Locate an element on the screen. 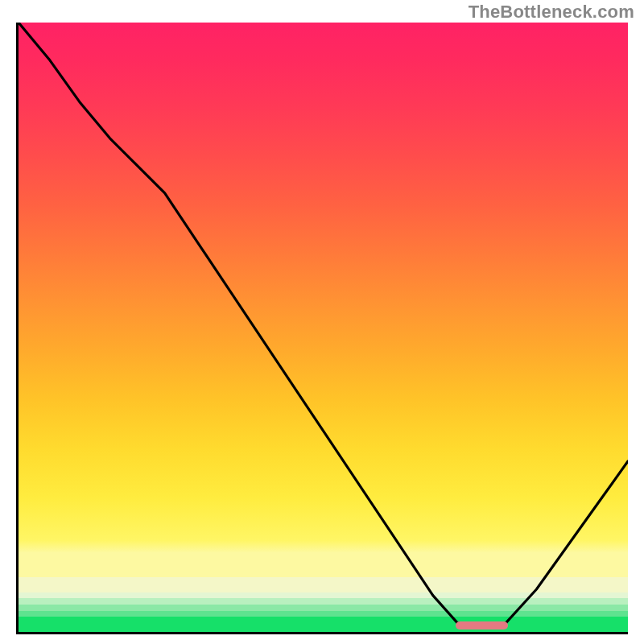 This screenshot has height=644, width=644. optimal-range-marker is located at coordinates (481, 625).